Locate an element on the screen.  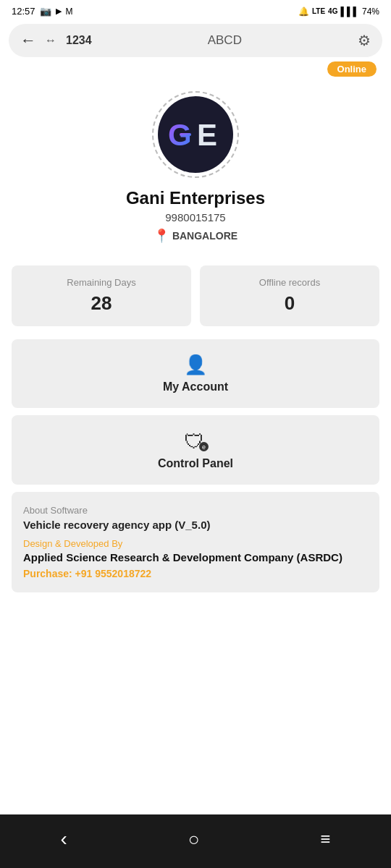
svg-text: E is located at coordinates (207, 135).